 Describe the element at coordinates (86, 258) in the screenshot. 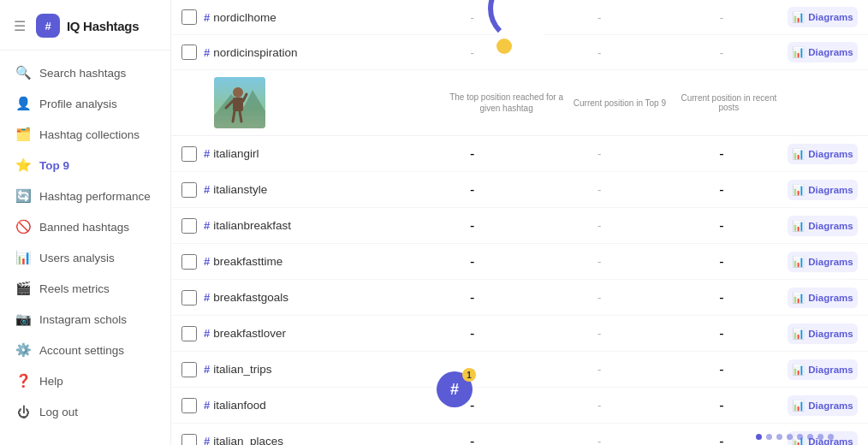

I see `sidebar-item-users: 📊 Users analysis` at that location.